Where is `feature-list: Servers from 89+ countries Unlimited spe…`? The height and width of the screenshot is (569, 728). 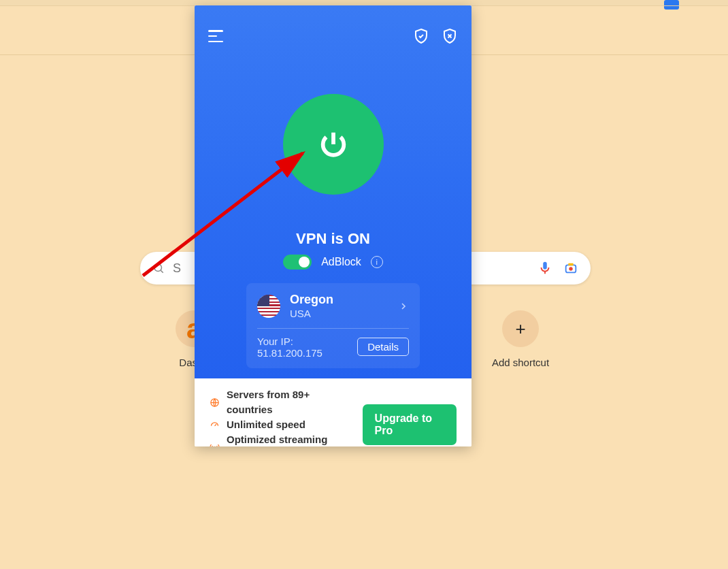 feature-list: Servers from 89+ countries Unlimited spe… is located at coordinates (279, 417).